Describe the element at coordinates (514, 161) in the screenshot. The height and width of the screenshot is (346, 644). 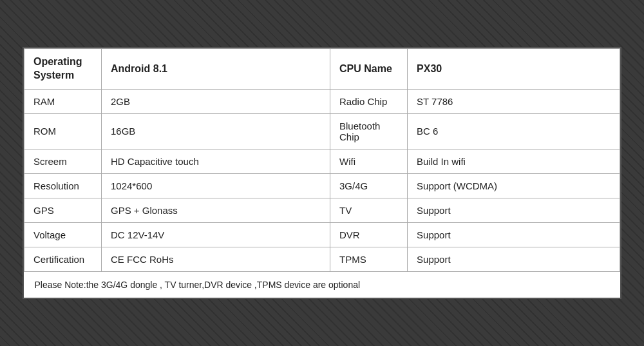
I see `right-value: Build In wifi` at that location.